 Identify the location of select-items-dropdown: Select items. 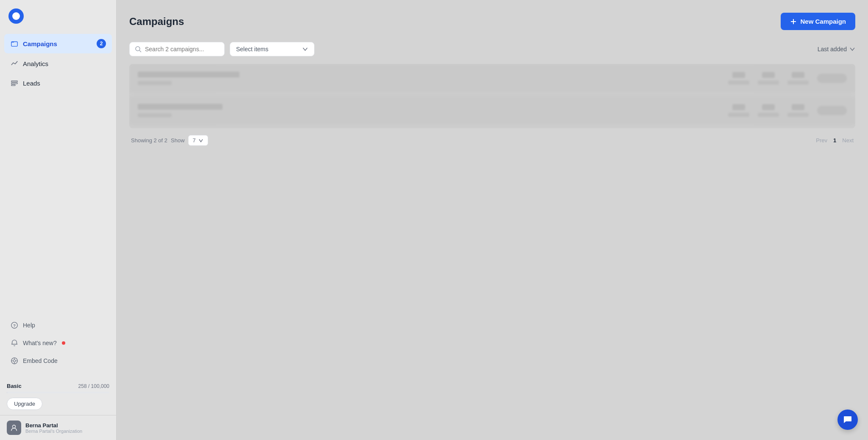
(272, 49).